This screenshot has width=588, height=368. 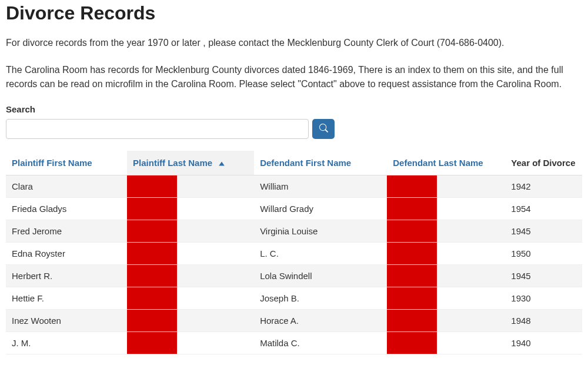 What do you see at coordinates (294, 187) in the screenshot?
I see `table-row: ClaraWilliam1942` at bounding box center [294, 187].